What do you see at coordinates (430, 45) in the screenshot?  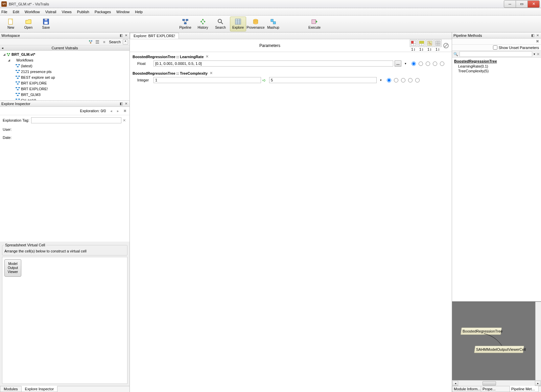 I see `dimension-control-2: 1▴▾` at bounding box center [430, 45].